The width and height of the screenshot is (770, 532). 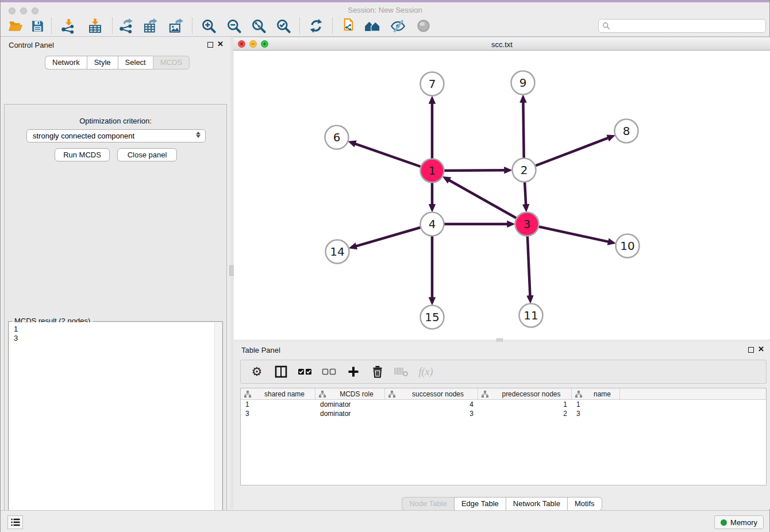 What do you see at coordinates (385, 10) in the screenshot?
I see `window-title: Session: New Session` at bounding box center [385, 10].